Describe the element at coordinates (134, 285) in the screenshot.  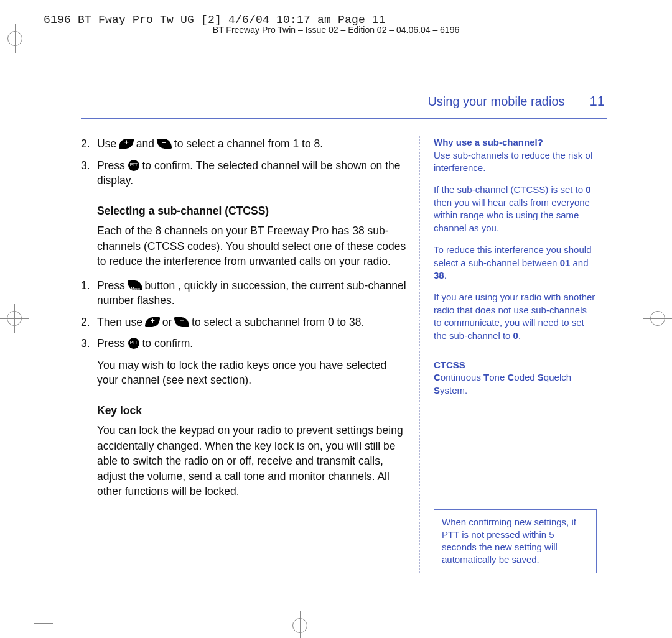
I see `mode-button-icon: Mode` at that location.